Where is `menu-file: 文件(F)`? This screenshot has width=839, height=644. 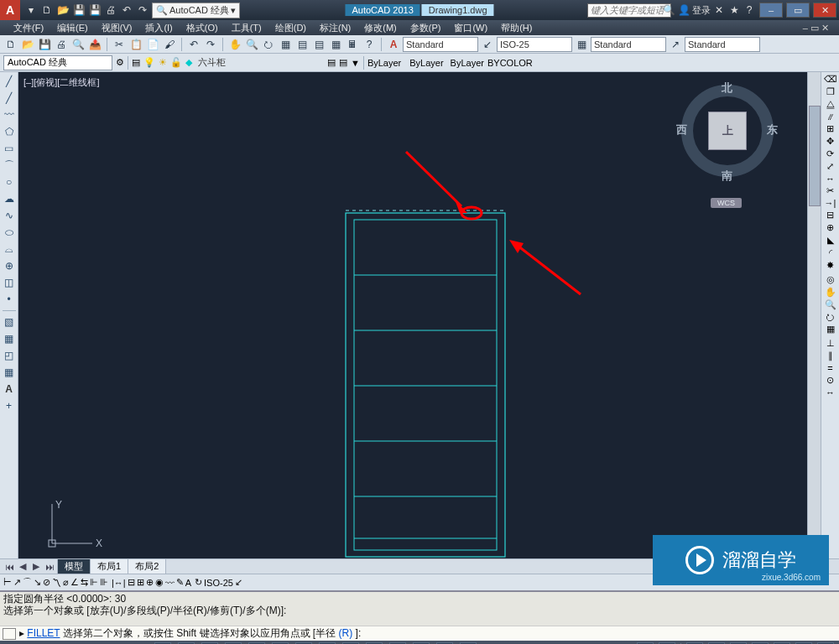 menu-file: 文件(F) is located at coordinates (29, 29).